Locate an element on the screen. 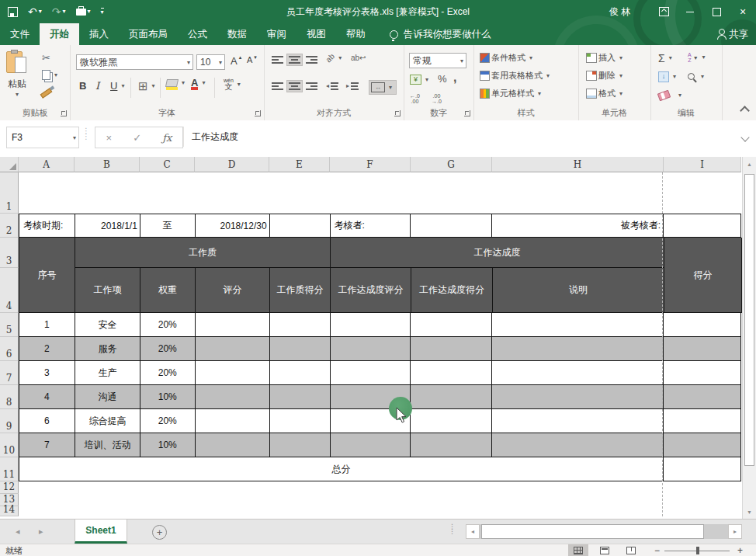 This screenshot has width=756, height=556. select-all-corner is located at coordinates (9, 165).